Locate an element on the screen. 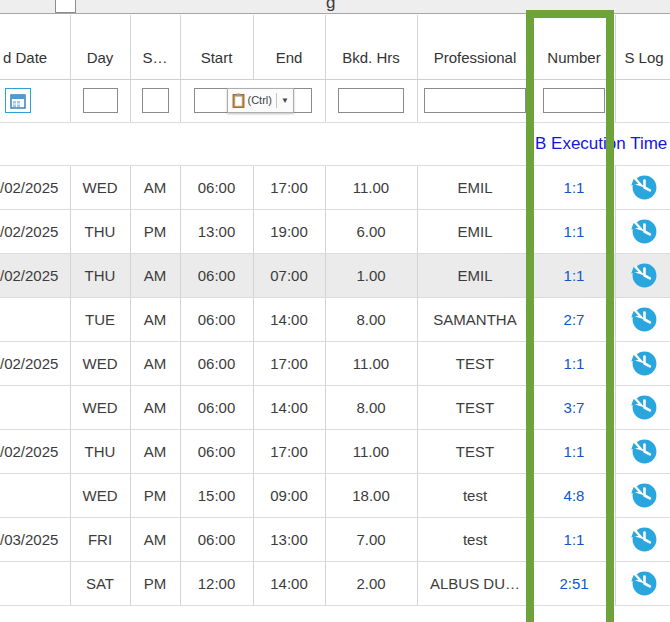 The image size is (670, 622). cell-number: 2:7 is located at coordinates (574, 319).